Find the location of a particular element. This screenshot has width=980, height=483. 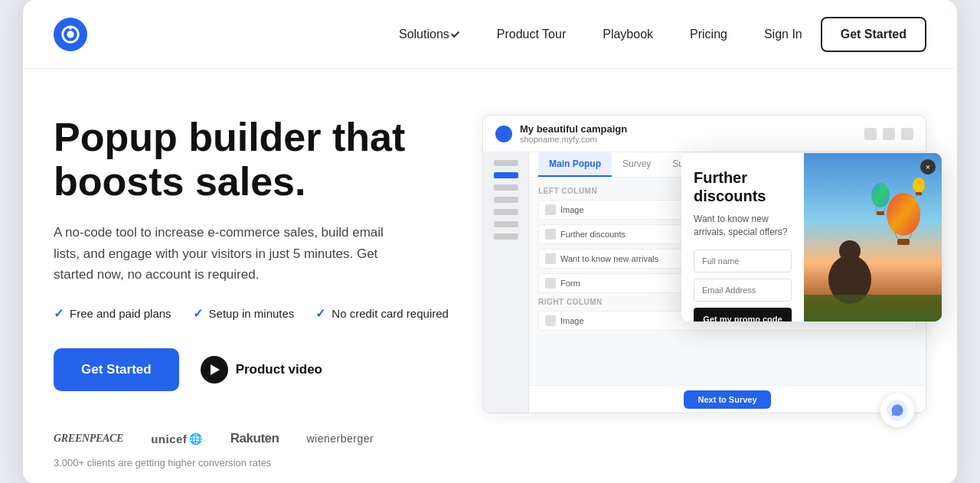

app-logo-small is located at coordinates (504, 134).